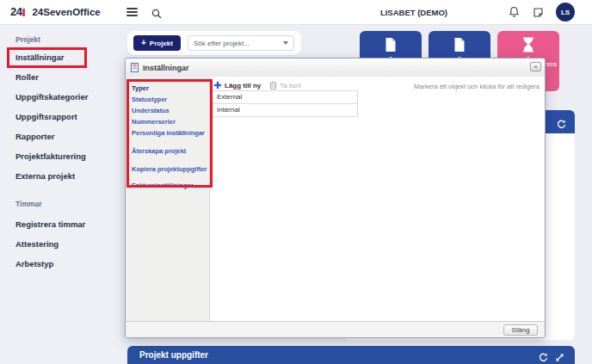 This screenshot has height=364, width=592. I want to click on new-project-button: + Projekt, so click(157, 43).